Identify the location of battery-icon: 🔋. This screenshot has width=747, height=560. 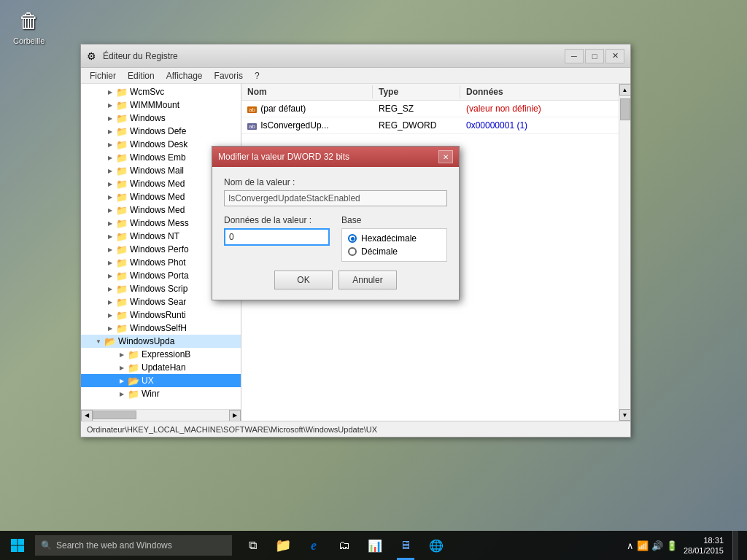
(672, 545).